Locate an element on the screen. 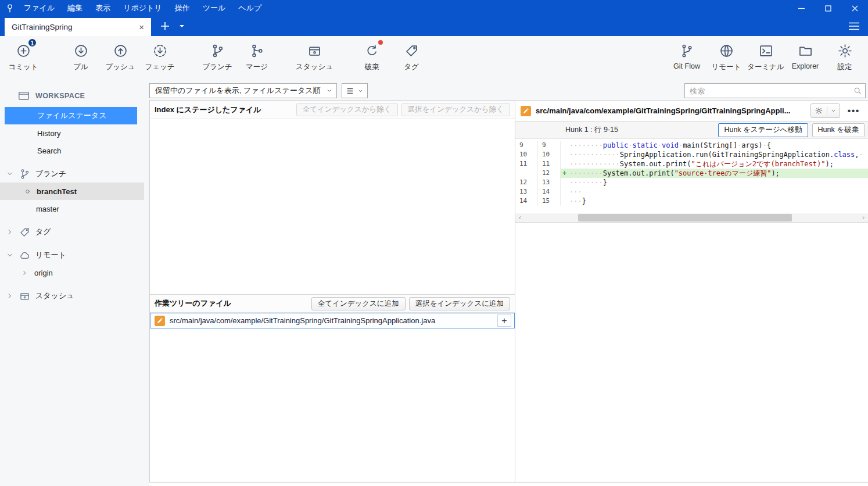 The image size is (868, 486). menu-item: リポジトリ is located at coordinates (143, 8).